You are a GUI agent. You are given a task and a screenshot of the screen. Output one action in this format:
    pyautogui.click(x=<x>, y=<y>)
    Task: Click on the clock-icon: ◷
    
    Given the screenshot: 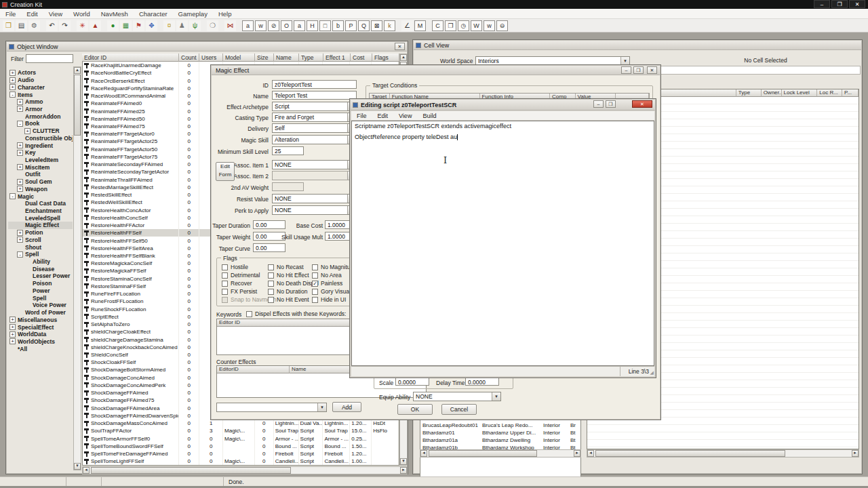 What is the action you would take?
    pyautogui.click(x=464, y=26)
    